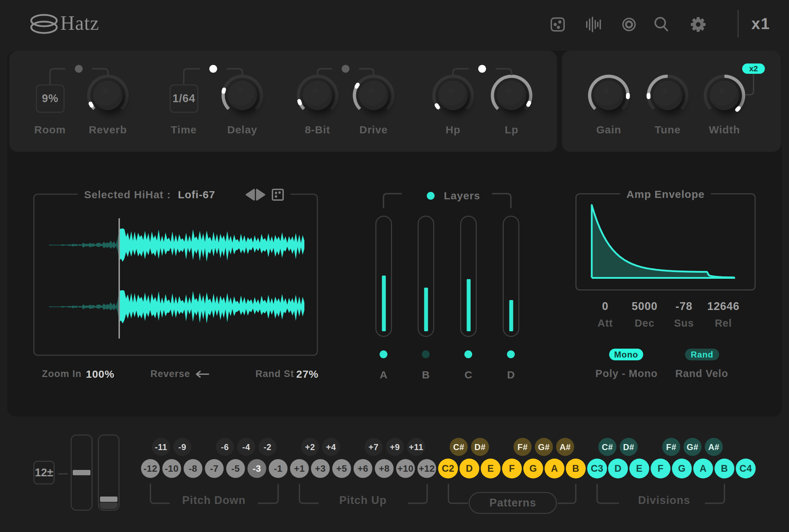  What do you see at coordinates (182, 447) in the screenshot?
I see `key-minus9: -9` at bounding box center [182, 447].